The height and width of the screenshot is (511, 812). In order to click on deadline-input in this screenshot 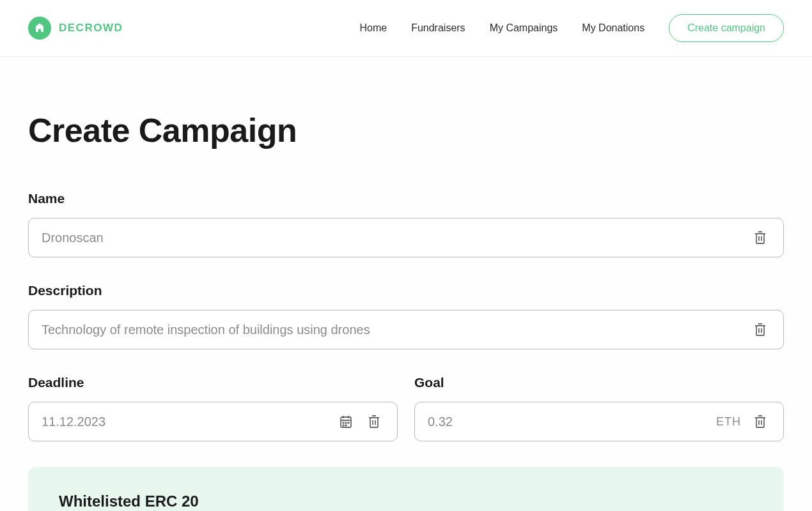, I will do `click(189, 422)`.